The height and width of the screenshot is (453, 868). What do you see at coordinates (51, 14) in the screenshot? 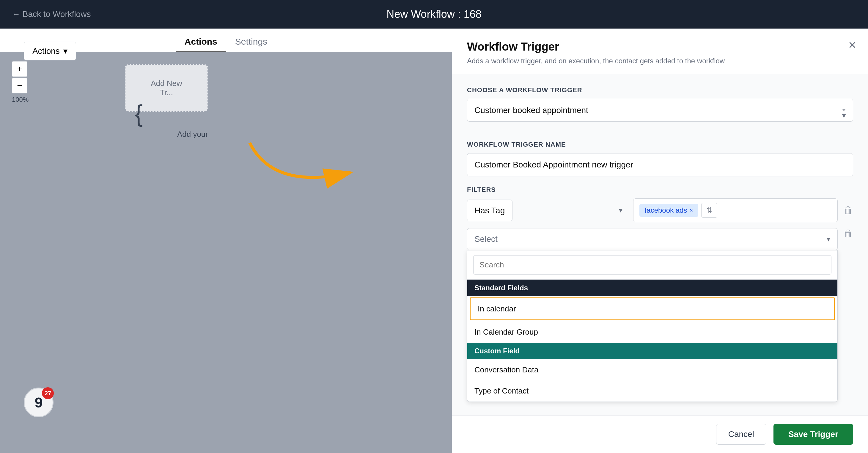
I see `back-to-workflows-link: ← Back to Workflows` at bounding box center [51, 14].